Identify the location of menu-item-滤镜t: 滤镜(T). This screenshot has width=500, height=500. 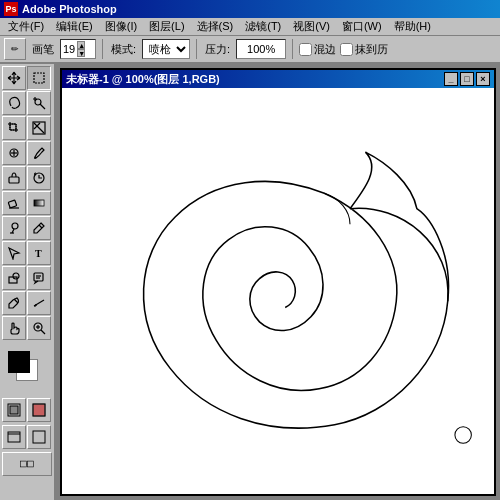
(263, 26).